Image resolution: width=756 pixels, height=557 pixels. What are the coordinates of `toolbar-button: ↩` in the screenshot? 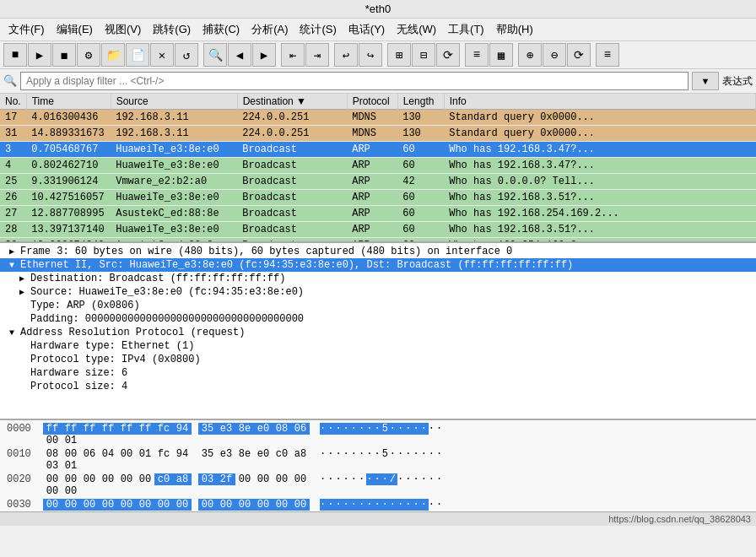 It's located at (346, 55).